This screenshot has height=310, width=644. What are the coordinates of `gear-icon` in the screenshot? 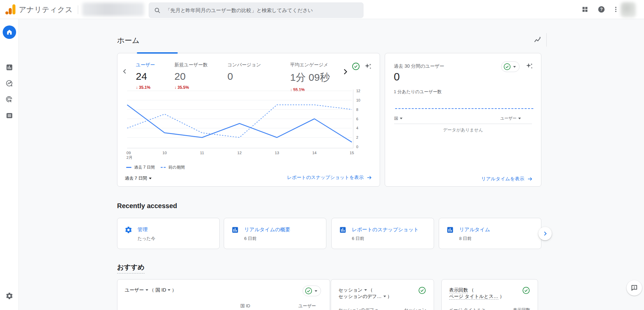 It's located at (128, 230).